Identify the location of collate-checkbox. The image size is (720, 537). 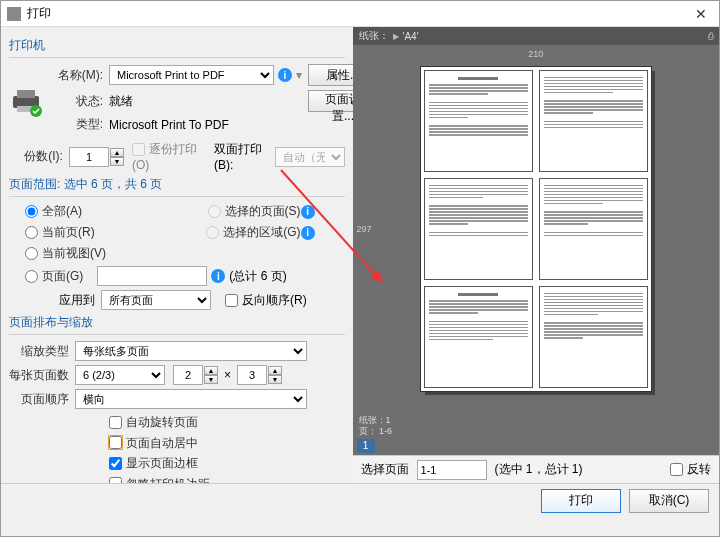
(138, 150).